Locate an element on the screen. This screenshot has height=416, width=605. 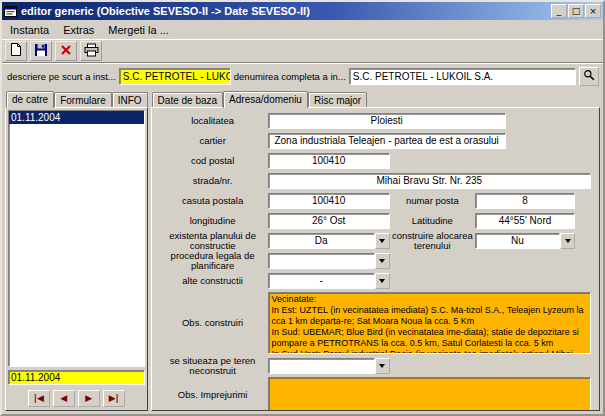
construire-alocare-label: construire alocarea terenului is located at coordinates (432, 241).